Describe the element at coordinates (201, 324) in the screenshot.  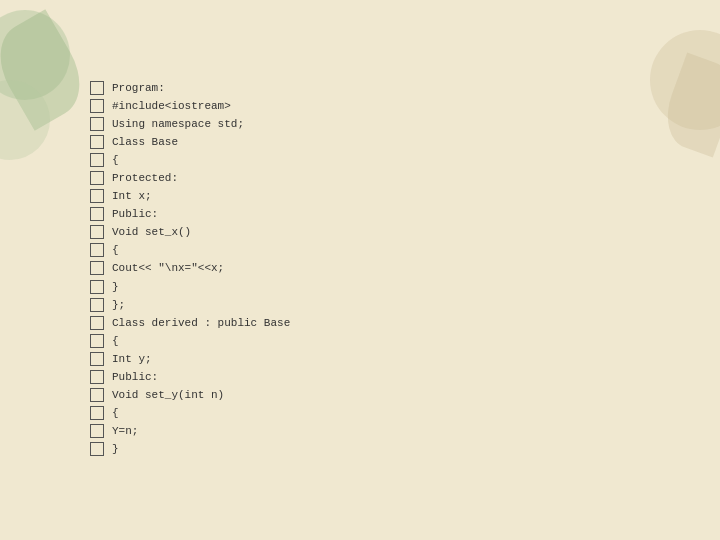
I see `code-text: Class derived : public Base` at that location.